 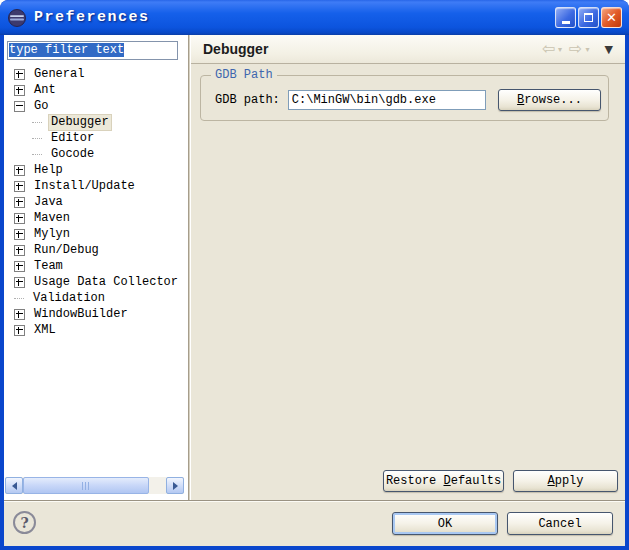 What do you see at coordinates (236, 49) in the screenshot?
I see `page-title: Debugger` at bounding box center [236, 49].